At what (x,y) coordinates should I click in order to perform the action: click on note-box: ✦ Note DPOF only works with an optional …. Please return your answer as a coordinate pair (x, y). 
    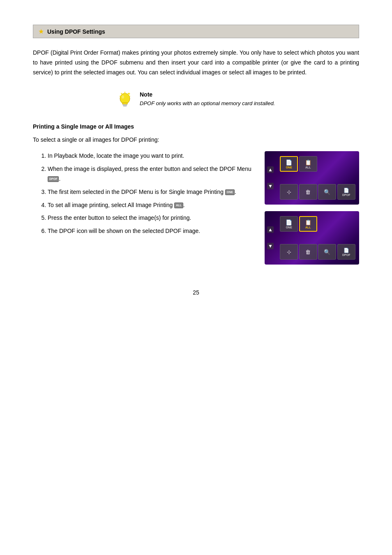
    Looking at the image, I should click on (195, 100).